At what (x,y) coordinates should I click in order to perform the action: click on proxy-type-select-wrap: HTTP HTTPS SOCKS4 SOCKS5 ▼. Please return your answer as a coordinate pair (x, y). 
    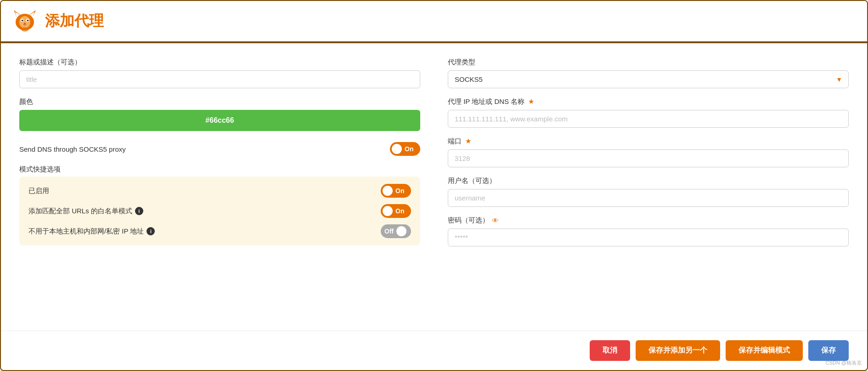
    Looking at the image, I should click on (648, 79).